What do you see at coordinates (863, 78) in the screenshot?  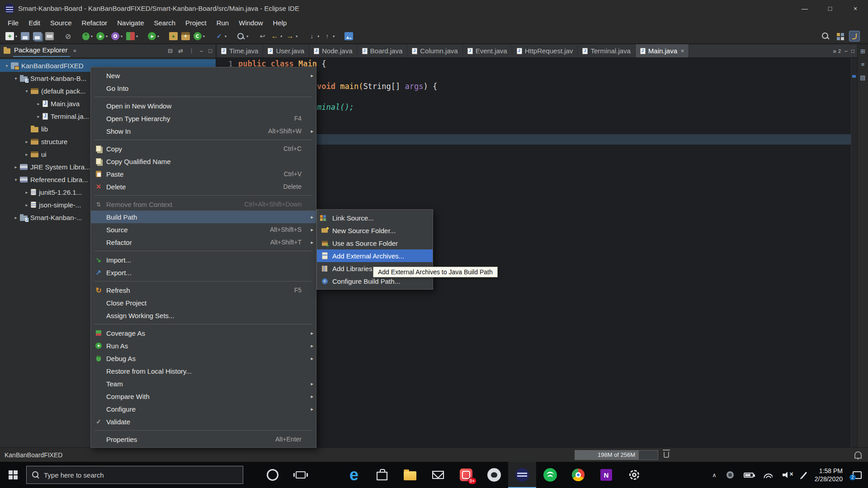 I see `task-list-view-icon: ▤` at bounding box center [863, 78].